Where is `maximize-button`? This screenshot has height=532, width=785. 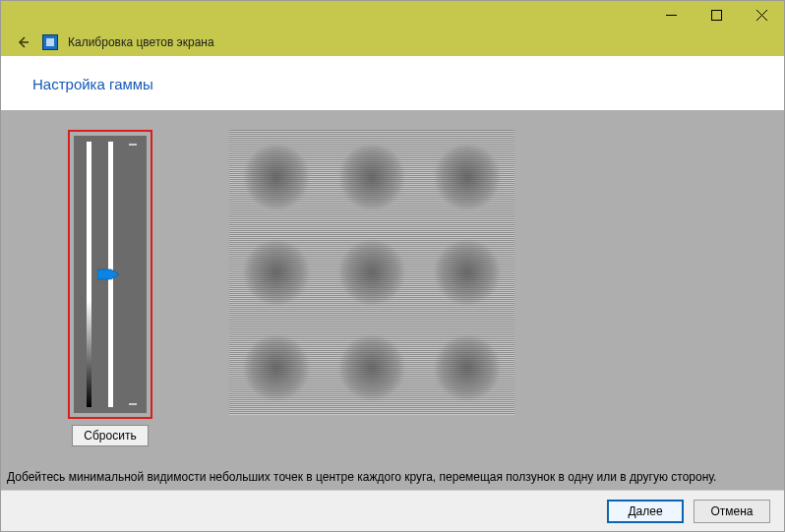
maximize-button is located at coordinates (716, 15).